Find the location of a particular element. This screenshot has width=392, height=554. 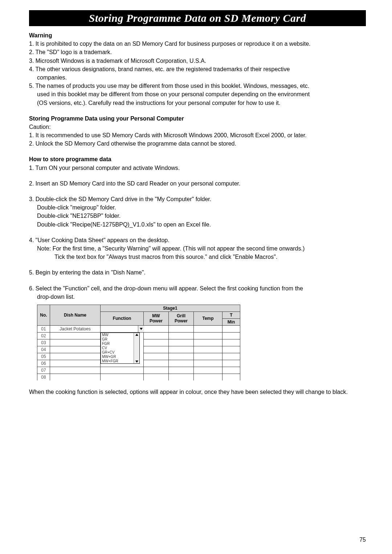

excel-screenshot: No. Dish Name Stage1 Function MW Power G… is located at coordinates (201, 343).